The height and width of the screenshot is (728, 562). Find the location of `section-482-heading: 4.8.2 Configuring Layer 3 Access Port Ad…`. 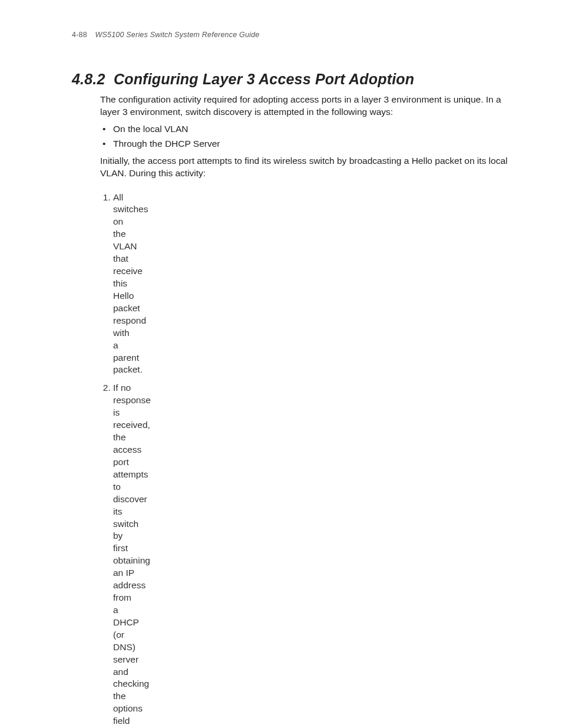

section-482-heading: 4.8.2 Configuring Layer 3 Access Port Ad… is located at coordinates (291, 79).